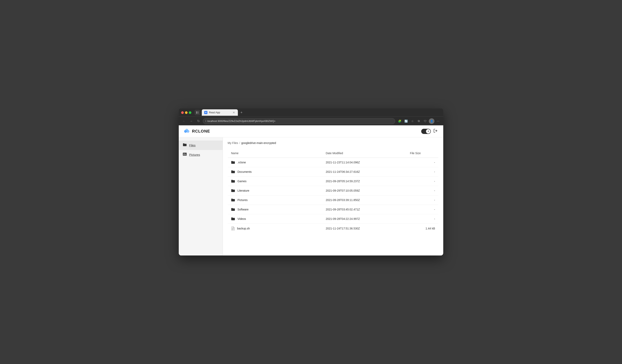  Describe the element at coordinates (201, 145) in the screenshot. I see `sidebar-item-files: Files` at that location.